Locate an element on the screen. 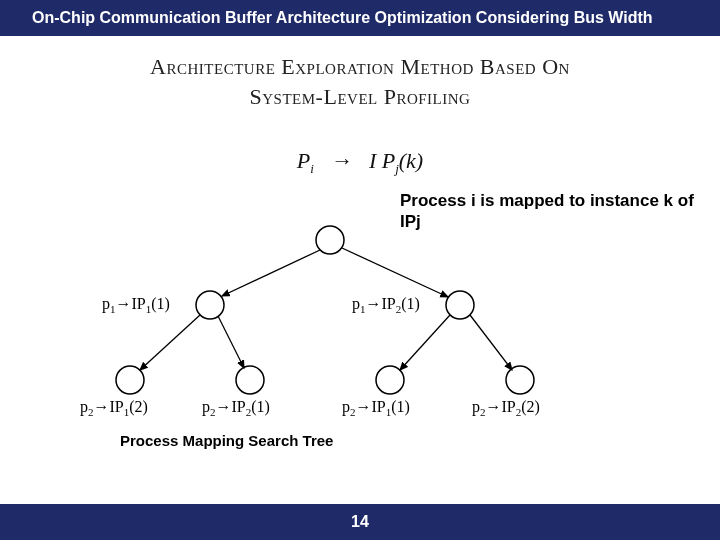 Image resolution: width=720 pixels, height=540 pixels. tree-label-l1b: p1→IP2(1) is located at coordinates (386, 305).